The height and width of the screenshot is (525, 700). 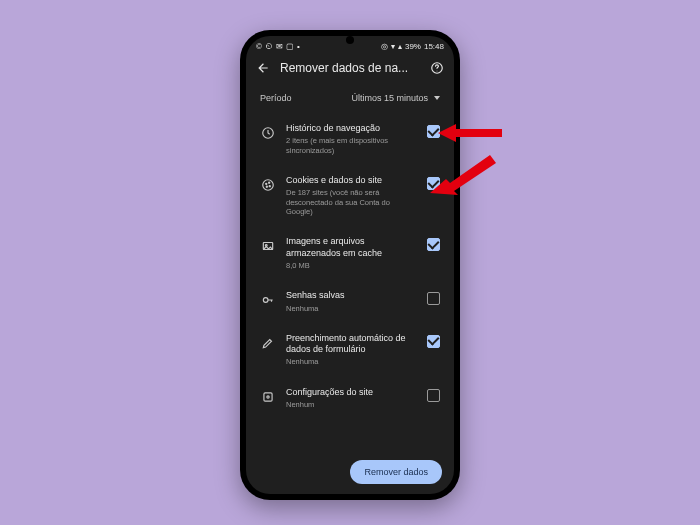 I want to click on period-label: Período, so click(x=276, y=98).